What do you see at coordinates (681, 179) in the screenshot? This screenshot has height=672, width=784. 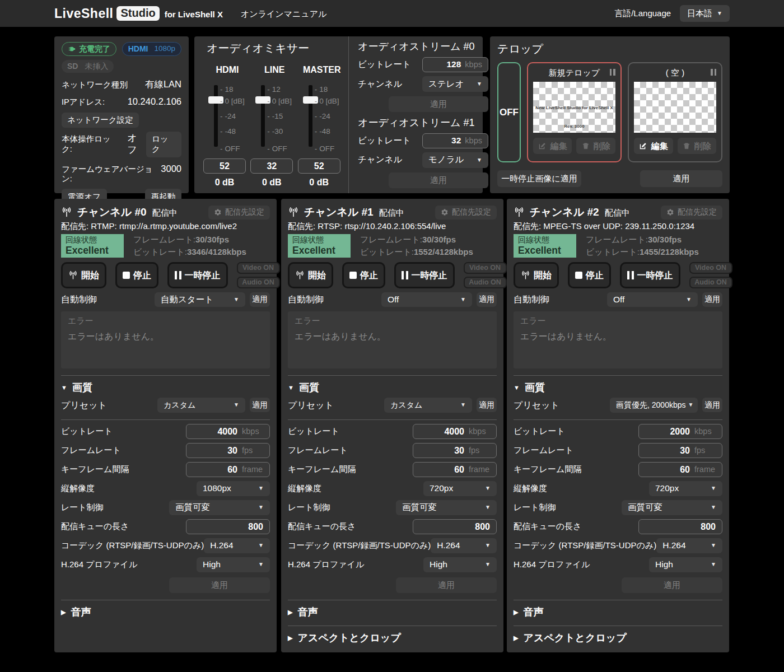 I see `telop-apply-button: 適用` at bounding box center [681, 179].